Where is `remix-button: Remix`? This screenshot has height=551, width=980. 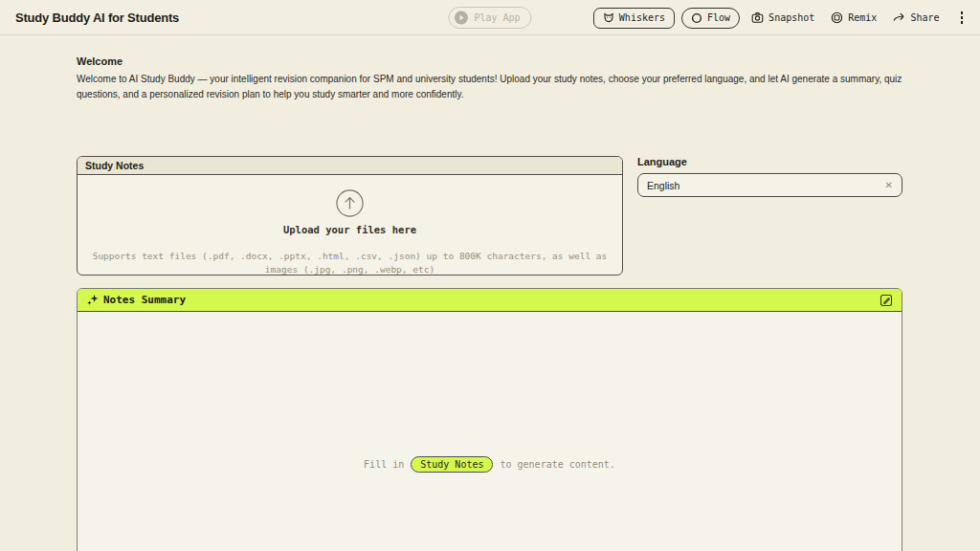
remix-button: Remix is located at coordinates (854, 18).